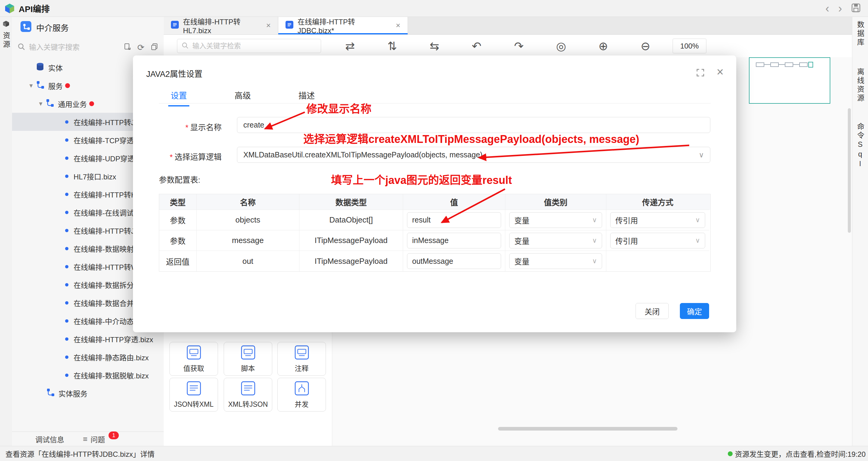  Describe the element at coordinates (730, 454) in the screenshot. I see `status-green-dot-icon` at that location.